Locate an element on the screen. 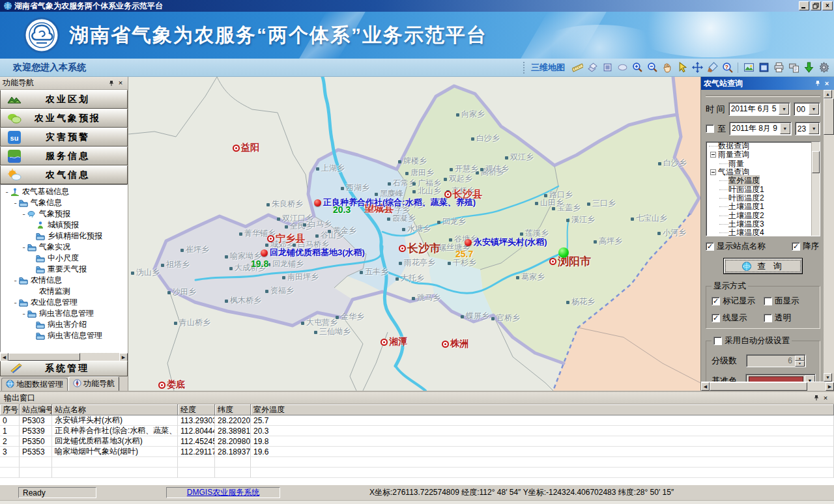  close-button: × is located at coordinates (827, 6).